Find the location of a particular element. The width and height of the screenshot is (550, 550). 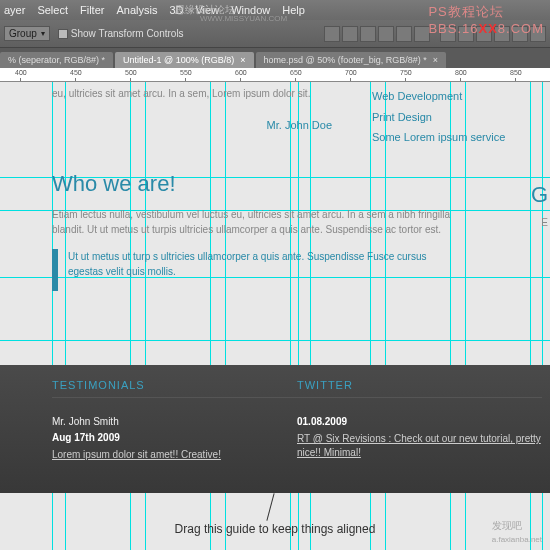

menu-layer: ayer is located at coordinates (14, 10).